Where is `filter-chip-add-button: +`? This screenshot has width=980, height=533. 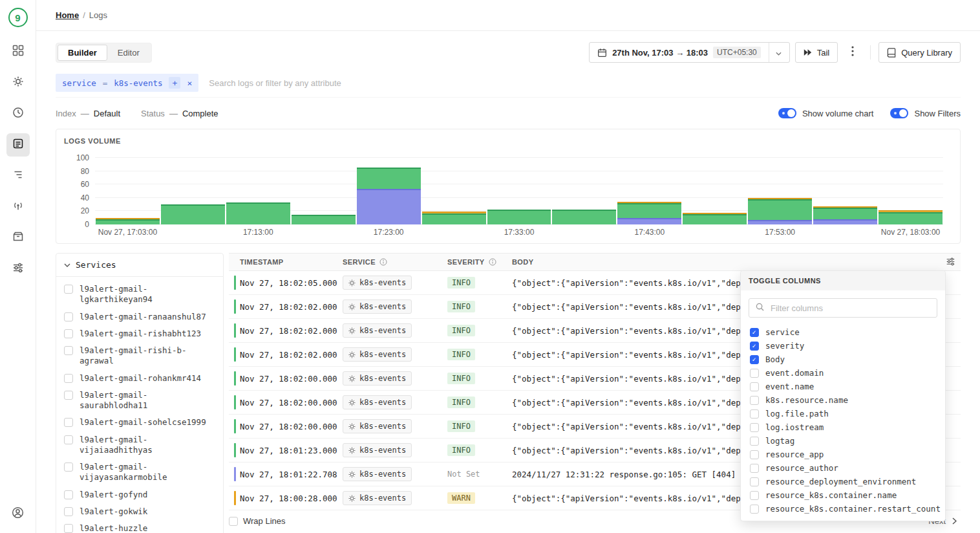 filter-chip-add-button: + is located at coordinates (175, 83).